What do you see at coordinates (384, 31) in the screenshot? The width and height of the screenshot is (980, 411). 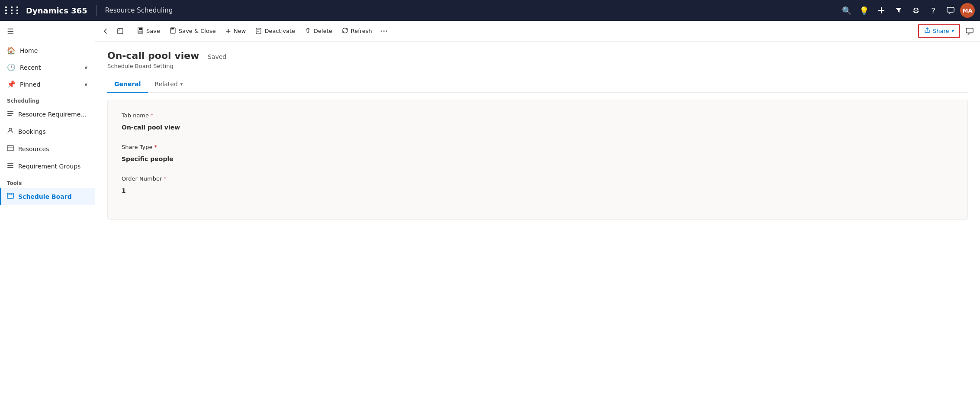 I see `more-options-button: ···` at bounding box center [384, 31].